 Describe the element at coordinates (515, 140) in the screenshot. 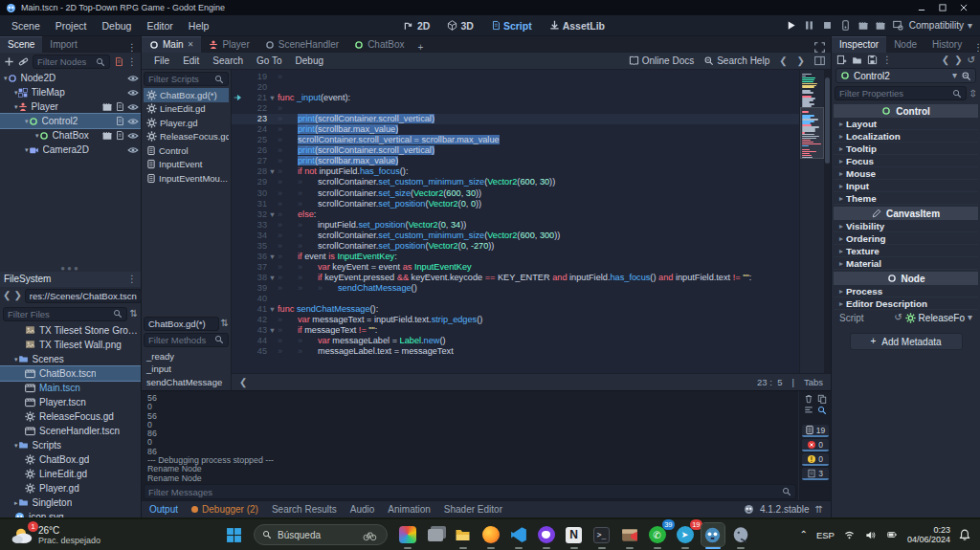

I see `code-line-25: 25»scrollContainer.scroll_vertical = scr…` at that location.